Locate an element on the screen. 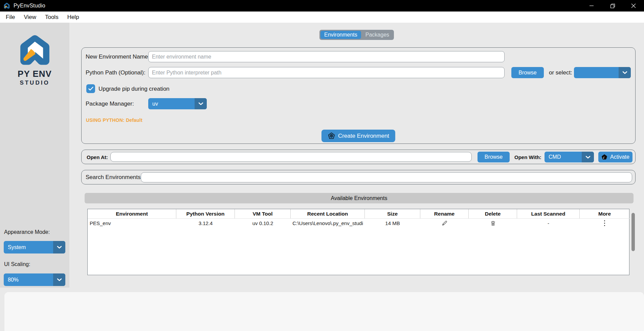  col-environment: Environment is located at coordinates (132, 214).